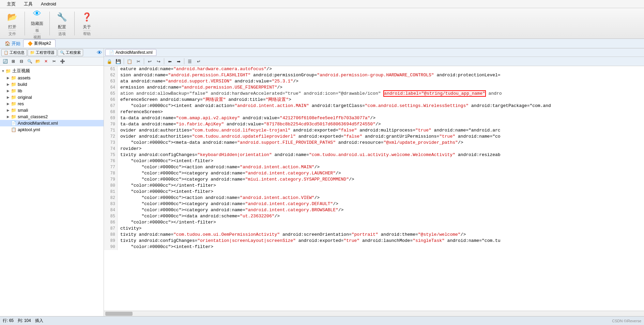 The image size is (644, 325). What do you see at coordinates (381, 106) in the screenshot?
I see `code-line: "color:#0000cc"><intent android:action="…` at bounding box center [381, 106].